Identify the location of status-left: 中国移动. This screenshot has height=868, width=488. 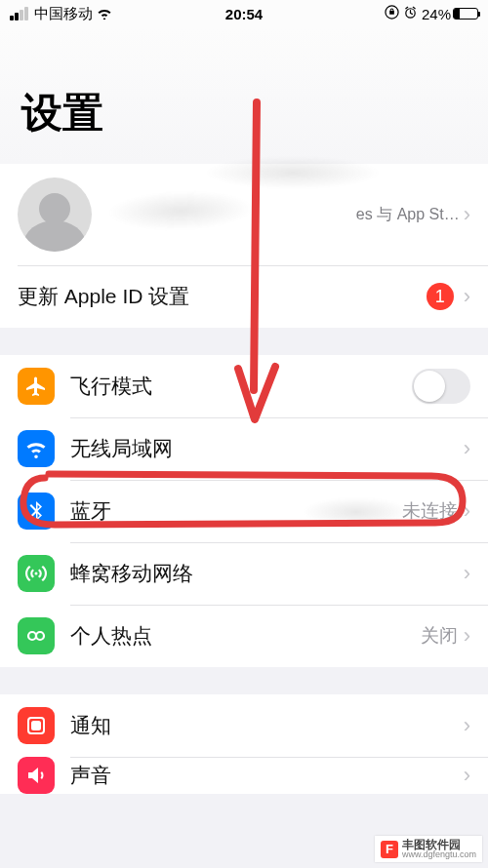
(61, 14).